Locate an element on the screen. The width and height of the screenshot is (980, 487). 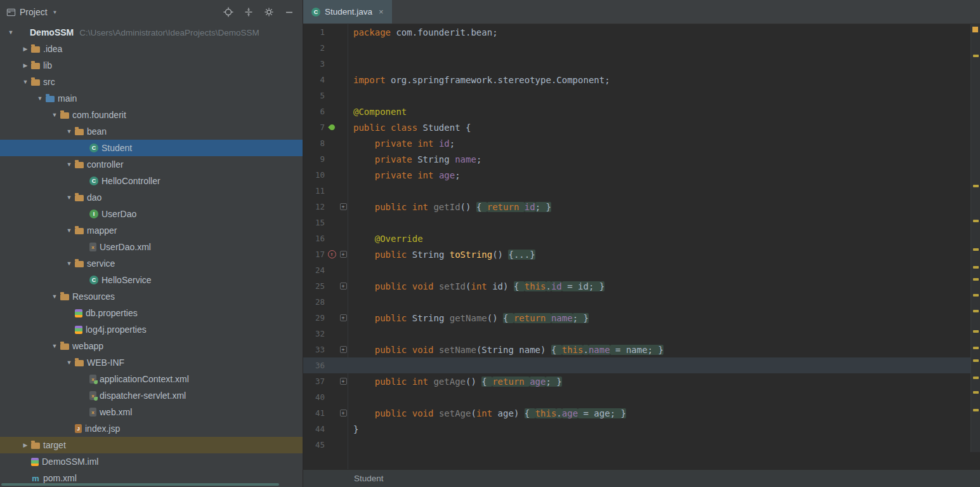
line-number: 24 is located at coordinates (314, 270).